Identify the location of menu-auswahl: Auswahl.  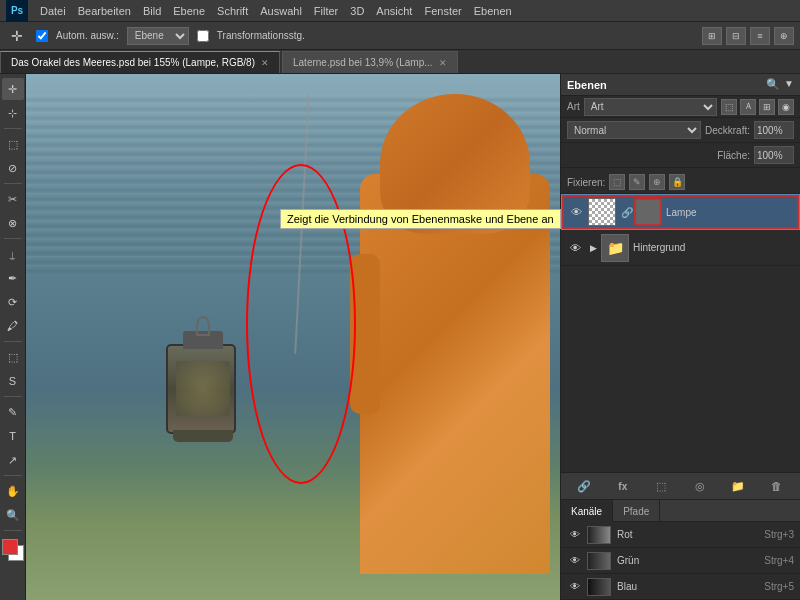
(281, 11).